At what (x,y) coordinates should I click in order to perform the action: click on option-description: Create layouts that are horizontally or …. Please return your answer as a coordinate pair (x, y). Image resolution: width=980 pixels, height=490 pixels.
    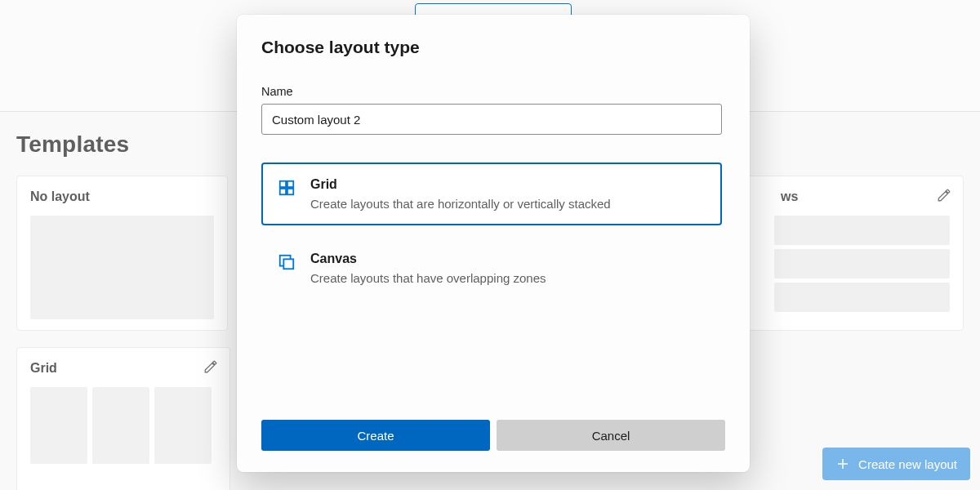
    Looking at the image, I should click on (507, 204).